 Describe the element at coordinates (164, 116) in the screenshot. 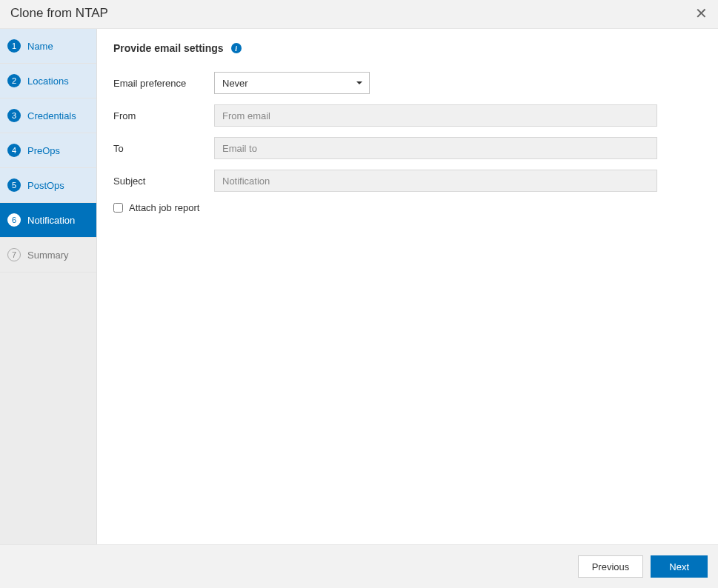

I see `label-from: From` at that location.